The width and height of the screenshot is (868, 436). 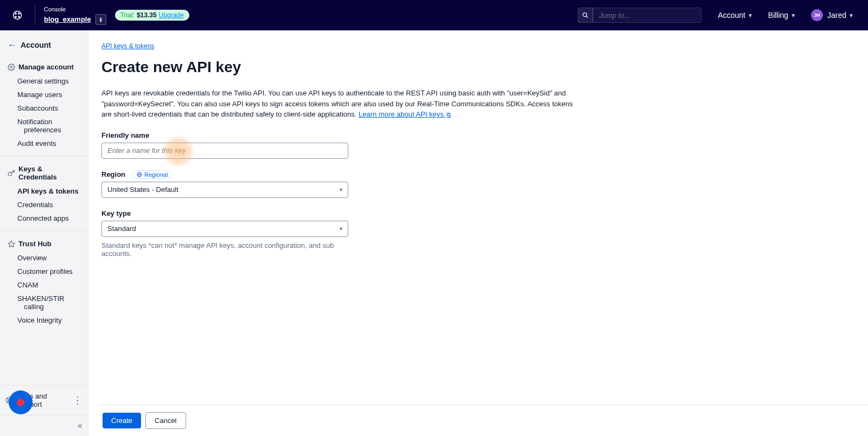 What do you see at coordinates (585, 15) in the screenshot?
I see `search-icon` at bounding box center [585, 15].